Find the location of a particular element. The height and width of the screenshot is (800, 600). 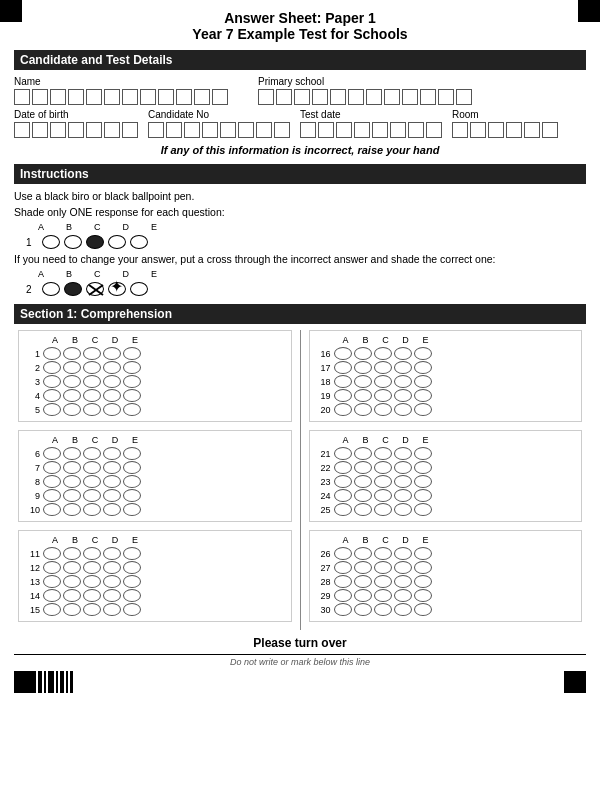

q7-a is located at coordinates (52, 468).